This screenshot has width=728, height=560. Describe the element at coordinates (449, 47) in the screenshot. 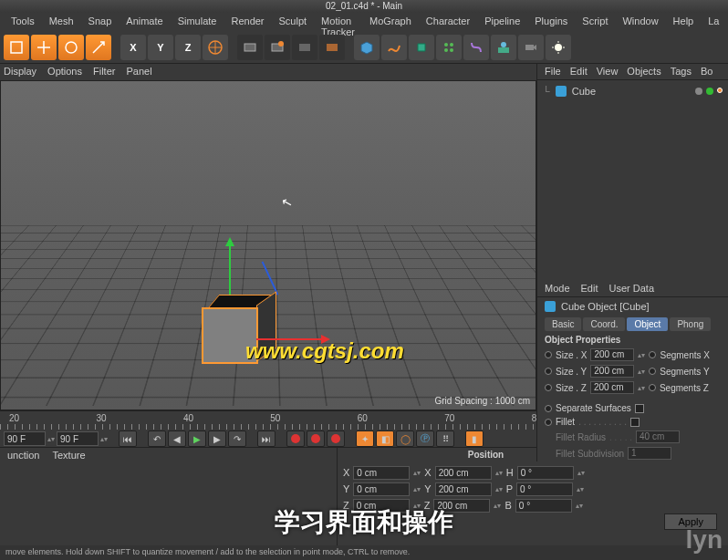

I see `array-icon` at that location.